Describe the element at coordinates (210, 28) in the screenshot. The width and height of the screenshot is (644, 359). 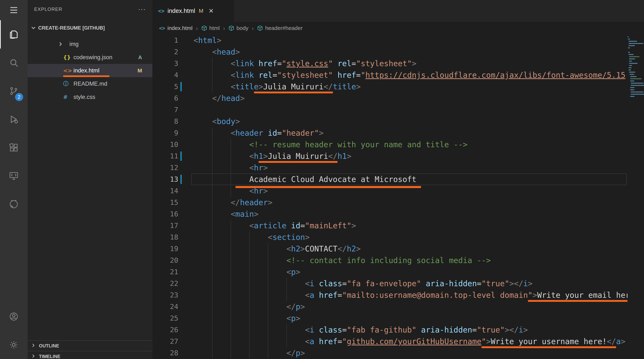
I see `breadcrumb-item-html: html` at that location.